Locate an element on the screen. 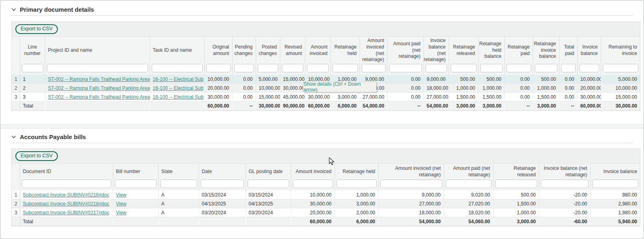 The width and height of the screenshot is (644, 239). column-header-retainage-paid: Retainage paid is located at coordinates (519, 56).